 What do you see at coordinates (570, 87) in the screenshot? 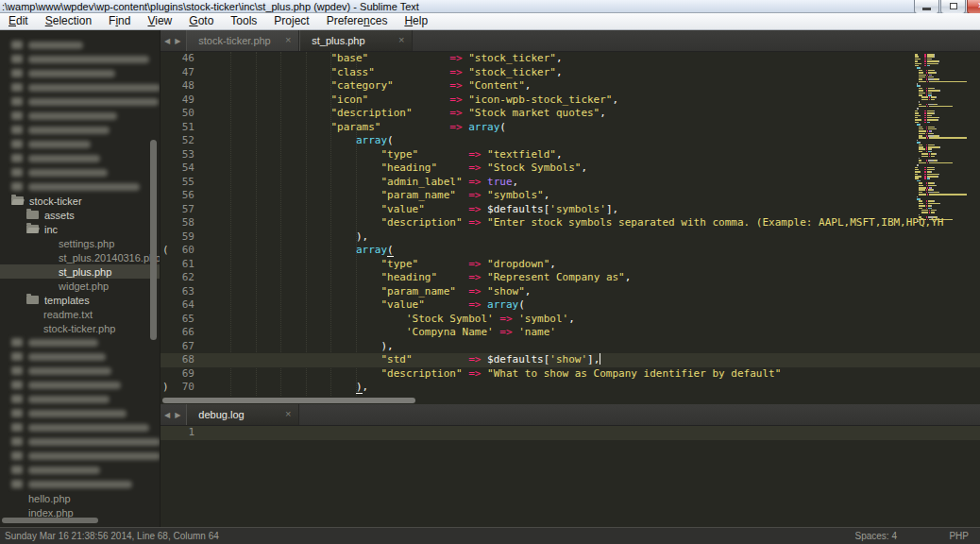
I see `code-line: 48 "category" => "Content",` at bounding box center [570, 87].